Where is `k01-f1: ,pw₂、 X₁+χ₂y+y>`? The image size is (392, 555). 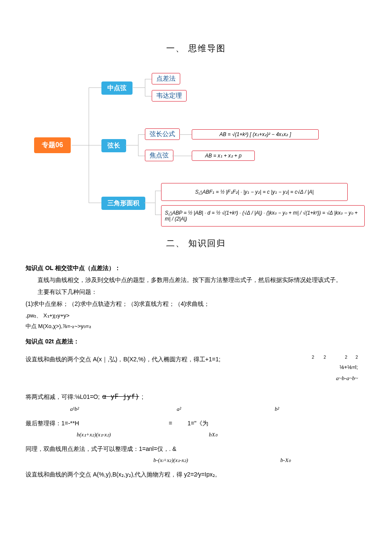 k01-f1: ,pw₂、 X₁+χ₂y+y> is located at coordinates (196, 316).